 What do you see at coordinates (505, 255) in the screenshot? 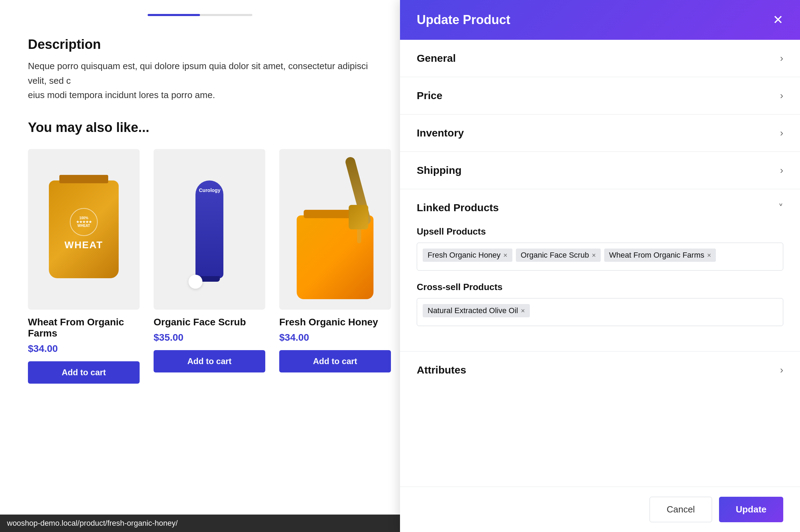
I see `remove-fresh-organic-honey: ×` at bounding box center [505, 255].